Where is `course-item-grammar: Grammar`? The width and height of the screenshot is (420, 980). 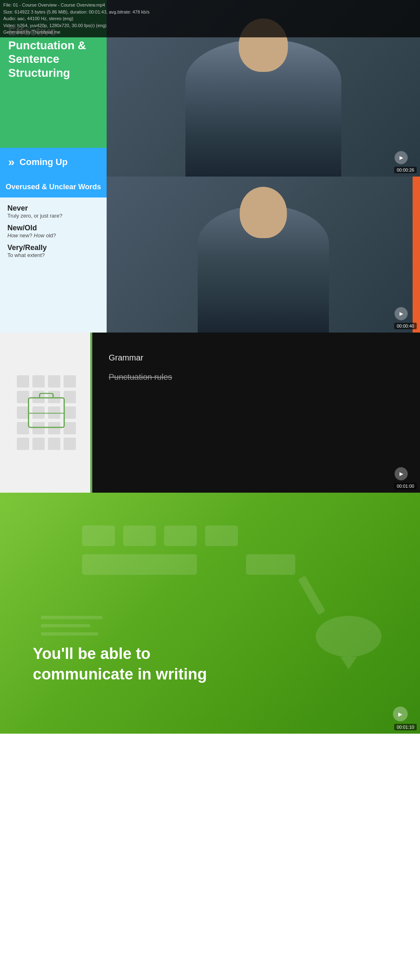 course-item-grammar: Grammar is located at coordinates (256, 358).